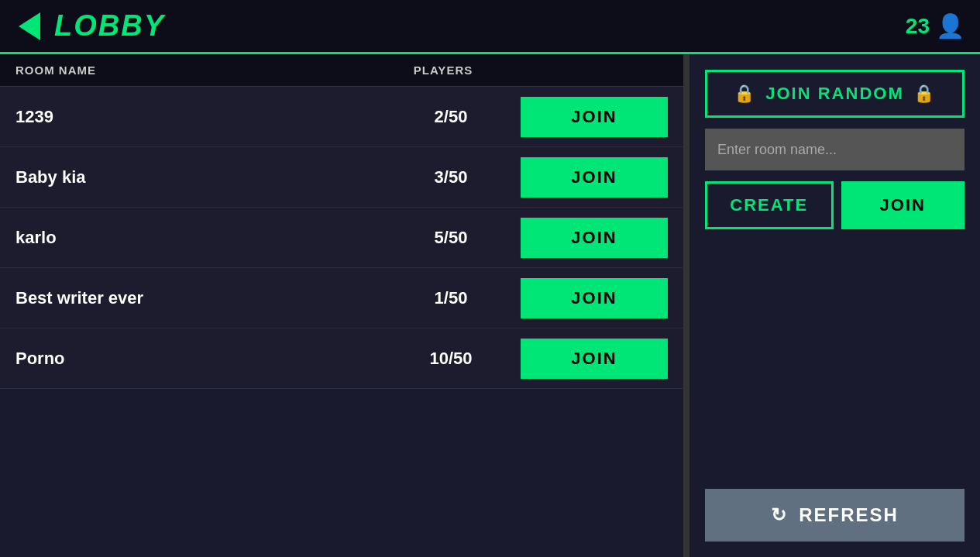  What do you see at coordinates (835, 359) in the screenshot?
I see `spacer` at bounding box center [835, 359].